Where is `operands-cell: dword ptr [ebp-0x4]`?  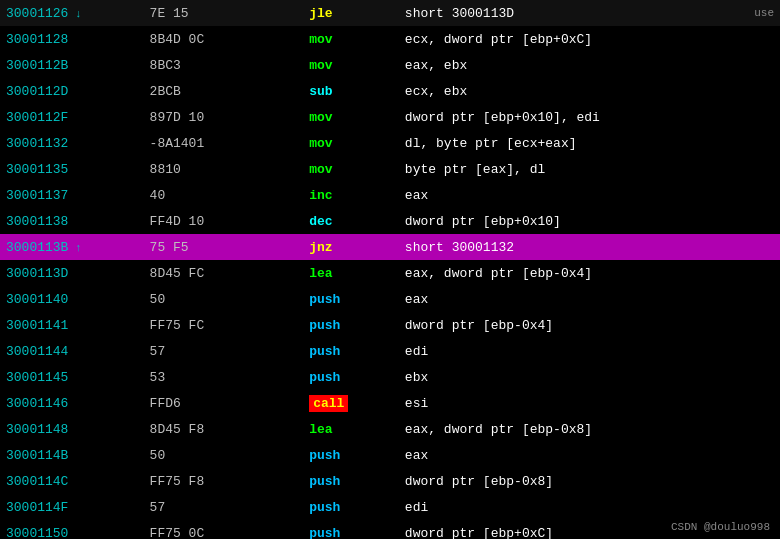 operands-cell: dword ptr [ebp-0x4] is located at coordinates (564, 325).